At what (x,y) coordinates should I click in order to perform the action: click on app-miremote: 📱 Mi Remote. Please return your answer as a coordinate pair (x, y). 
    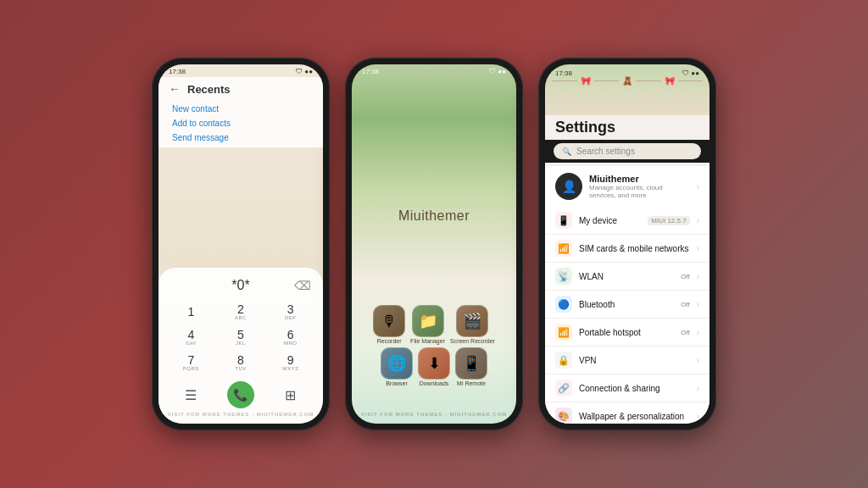
    Looking at the image, I should click on (471, 367).